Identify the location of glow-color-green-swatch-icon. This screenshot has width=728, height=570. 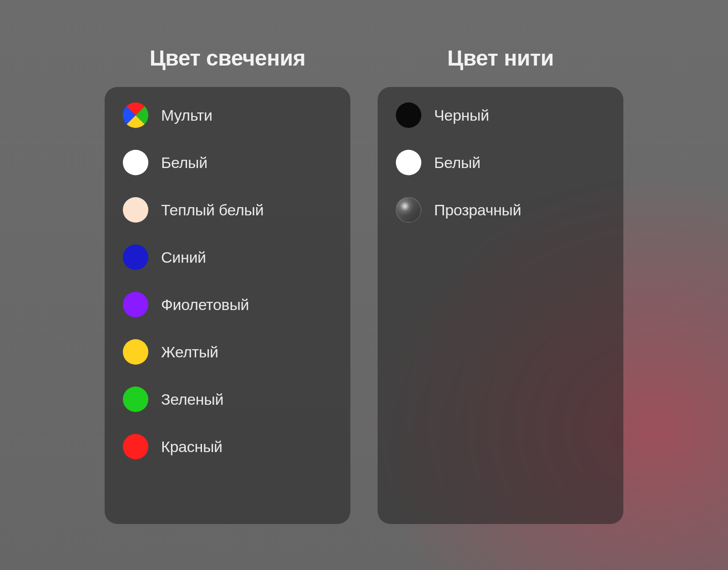
(136, 399).